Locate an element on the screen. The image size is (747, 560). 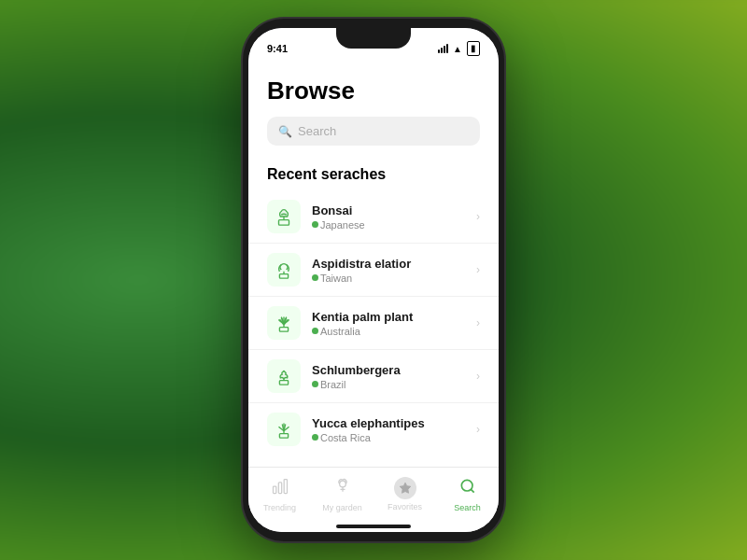
page-title: Browse is located at coordinates (374, 91).